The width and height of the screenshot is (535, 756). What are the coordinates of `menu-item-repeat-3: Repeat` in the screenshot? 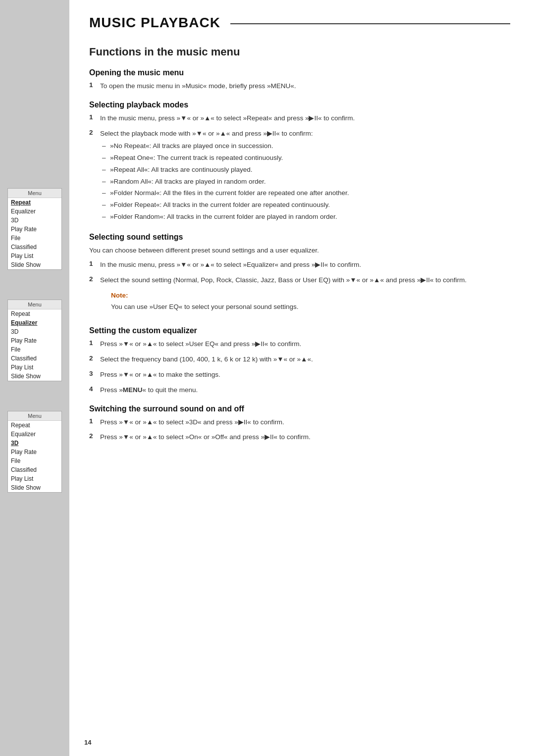 It's located at (35, 425).